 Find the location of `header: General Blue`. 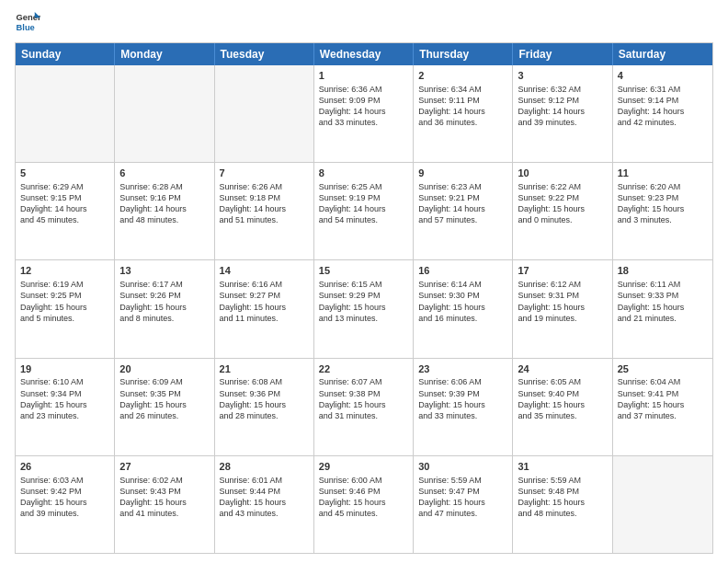

header: General Blue is located at coordinates (364, 22).